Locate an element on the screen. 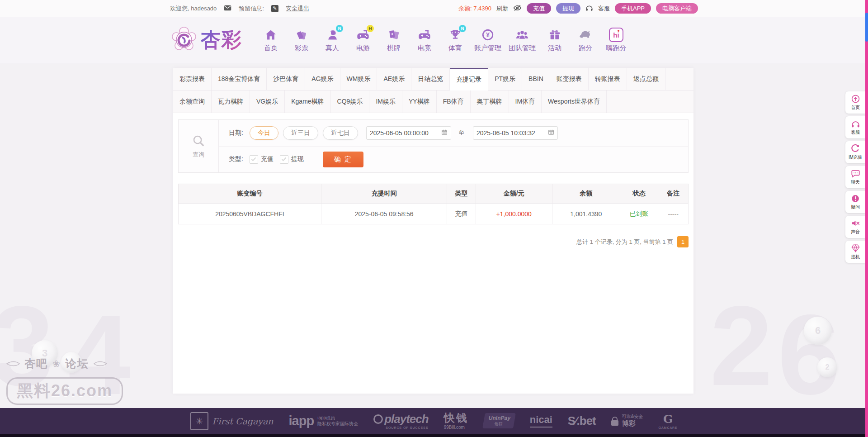  sidebar-item-IM充值: IM充值 is located at coordinates (855, 152).